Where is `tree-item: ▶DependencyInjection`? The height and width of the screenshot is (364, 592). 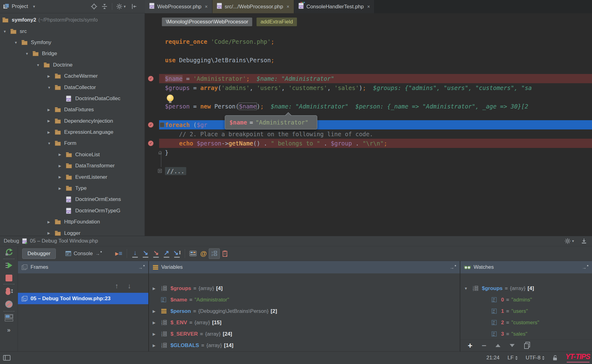 tree-item: ▶DependencyInjection is located at coordinates (72, 121).